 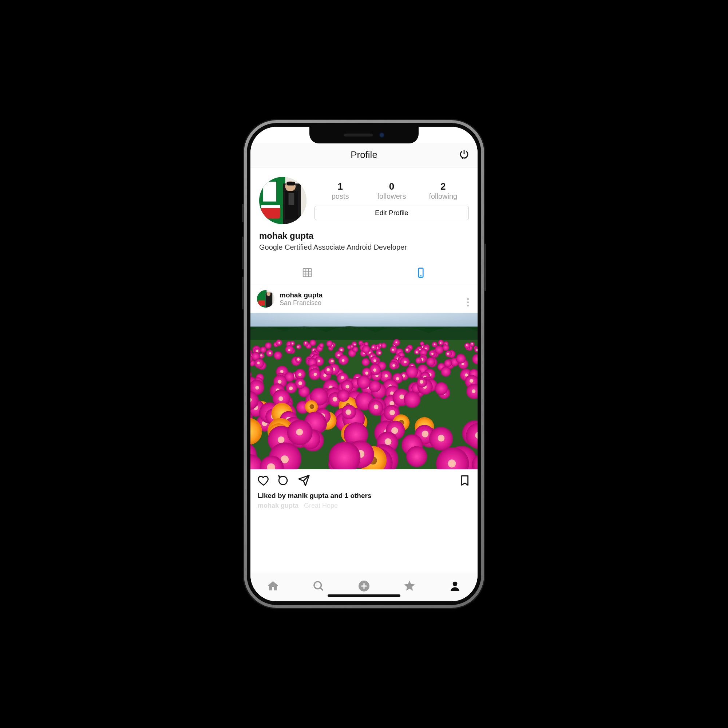 What do you see at coordinates (464, 155) in the screenshot?
I see `power-menu-icon` at bounding box center [464, 155].